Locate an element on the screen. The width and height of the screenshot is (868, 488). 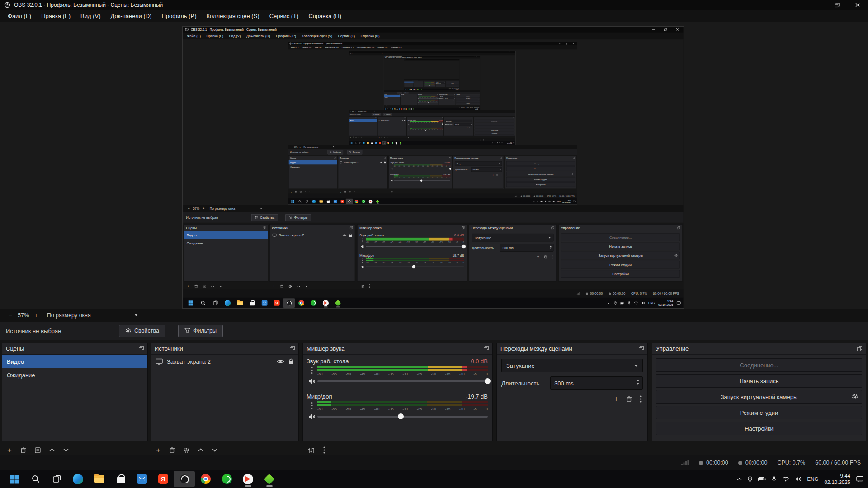
add-transition-button: + is located at coordinates (493, 175).